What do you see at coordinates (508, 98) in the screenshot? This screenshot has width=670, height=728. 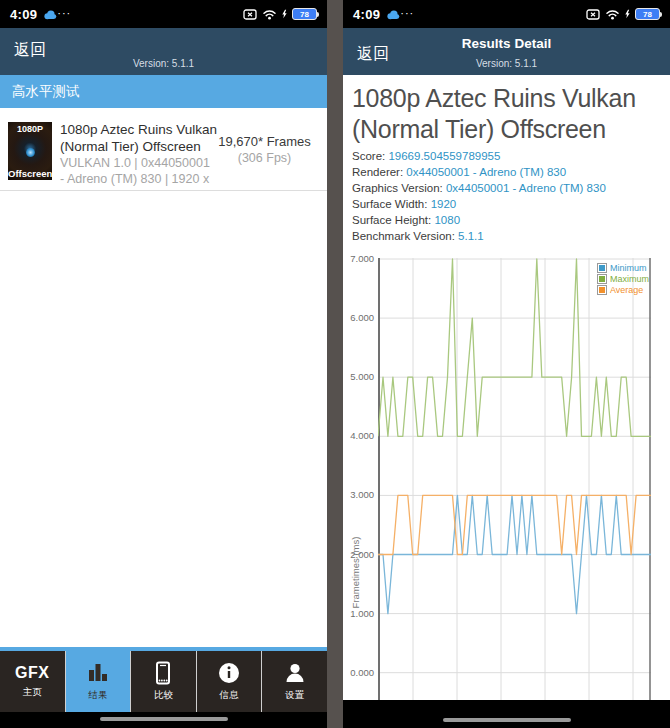 I see `benchmark-title-line1: 1080p Aztec Ruins Vulkan` at bounding box center [508, 98].